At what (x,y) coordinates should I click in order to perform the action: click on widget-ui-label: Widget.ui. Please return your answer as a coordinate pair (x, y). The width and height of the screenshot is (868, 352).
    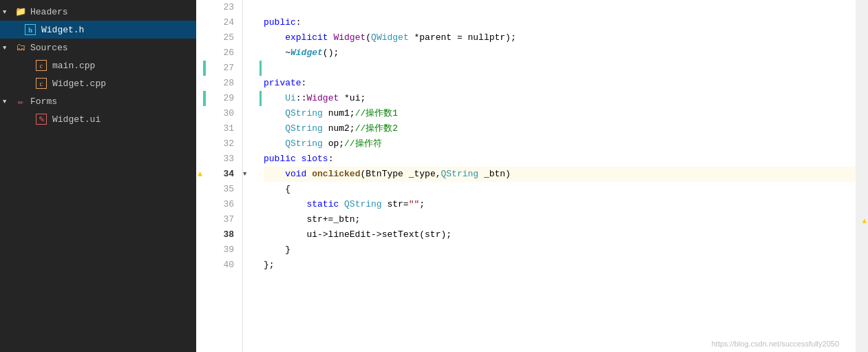
    Looking at the image, I should click on (76, 120).